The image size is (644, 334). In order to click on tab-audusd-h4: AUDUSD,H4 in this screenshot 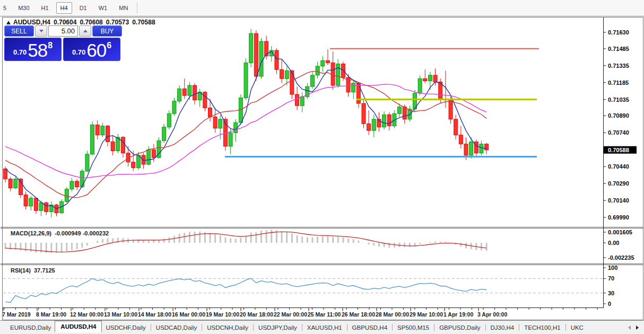, I will do `click(79, 327)`.